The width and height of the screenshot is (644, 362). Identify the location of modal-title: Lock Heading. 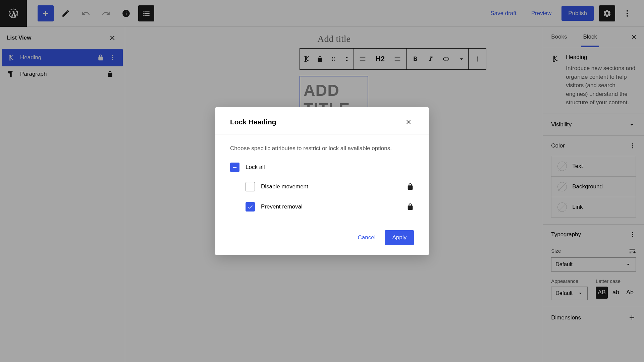
(253, 122).